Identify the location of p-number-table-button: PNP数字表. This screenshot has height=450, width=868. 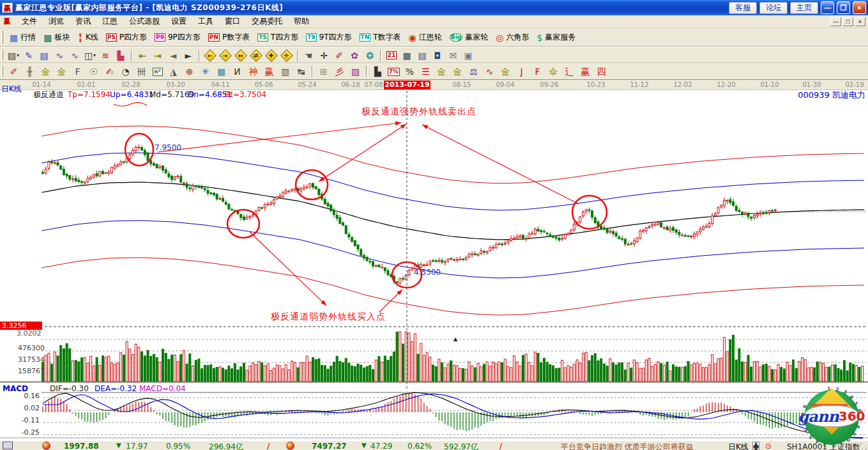
(229, 38).